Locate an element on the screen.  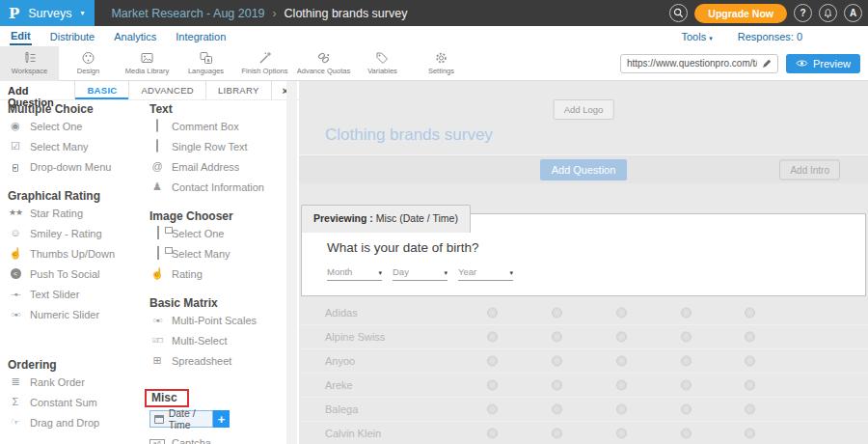
spreadsheet-grid-icon: ⊞ is located at coordinates (157, 361).